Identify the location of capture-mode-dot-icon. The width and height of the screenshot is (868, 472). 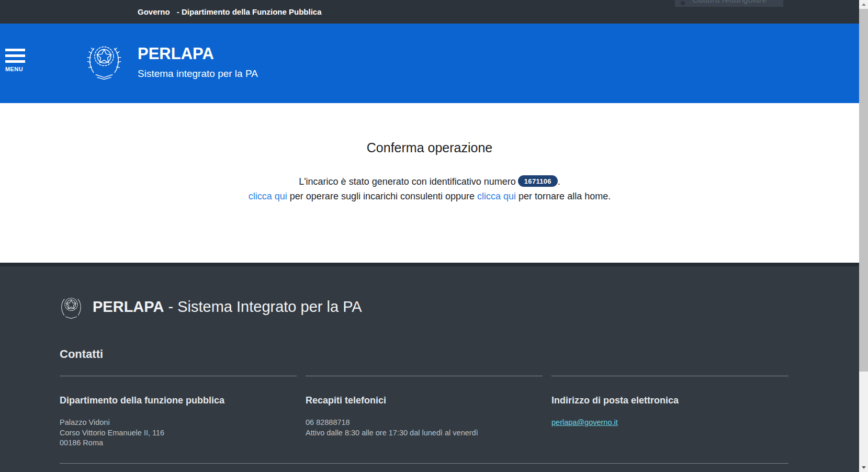
(683, 3).